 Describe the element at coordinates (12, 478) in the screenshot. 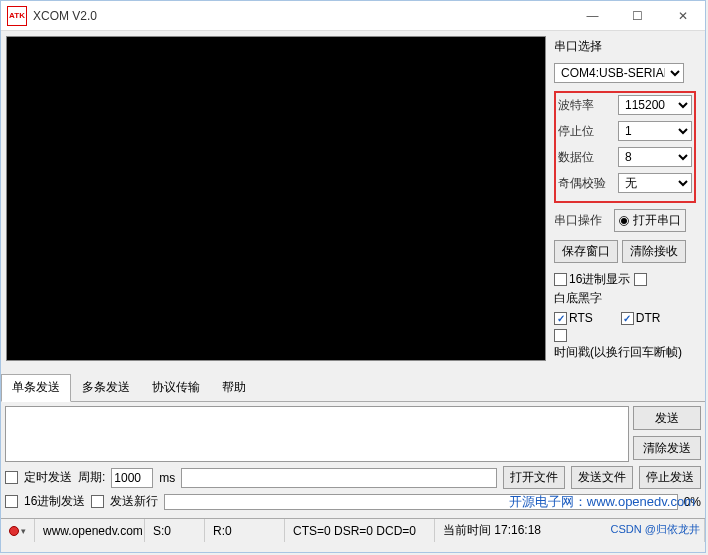

I see `timed-send-checkbox` at that location.